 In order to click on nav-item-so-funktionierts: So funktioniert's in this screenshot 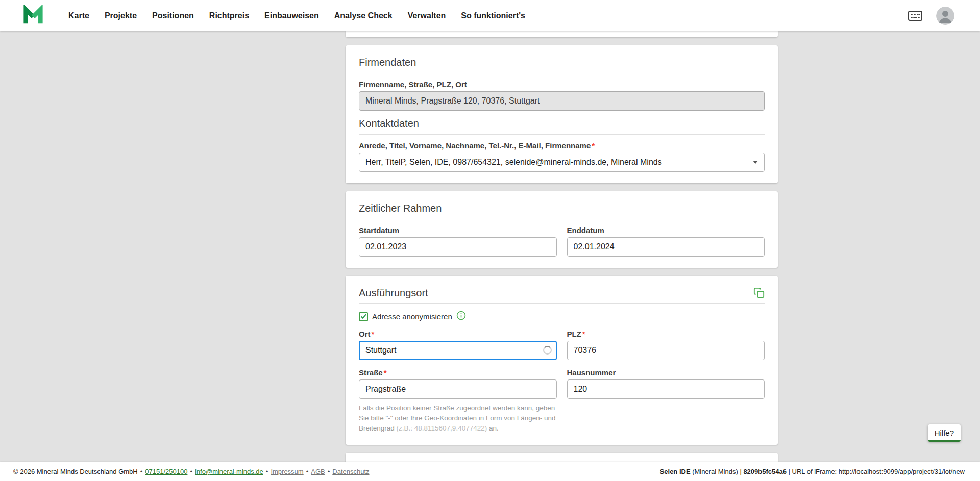, I will do `click(493, 16)`.